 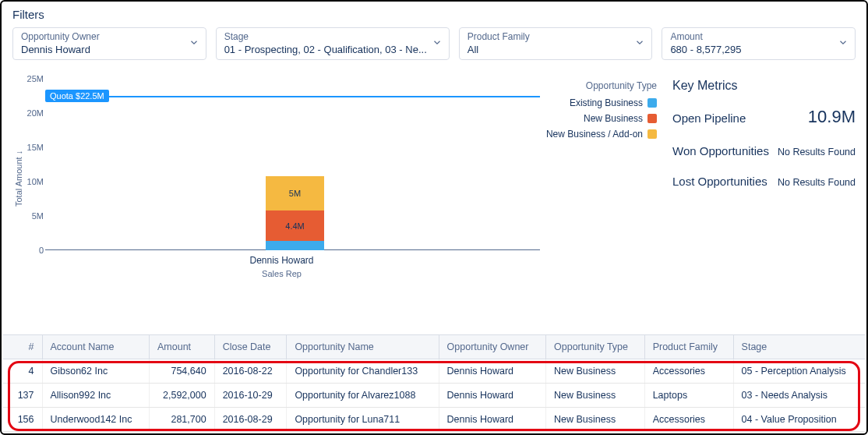 What do you see at coordinates (492, 348) in the screenshot?
I see `column-header: Opportunity Owner` at bounding box center [492, 348].